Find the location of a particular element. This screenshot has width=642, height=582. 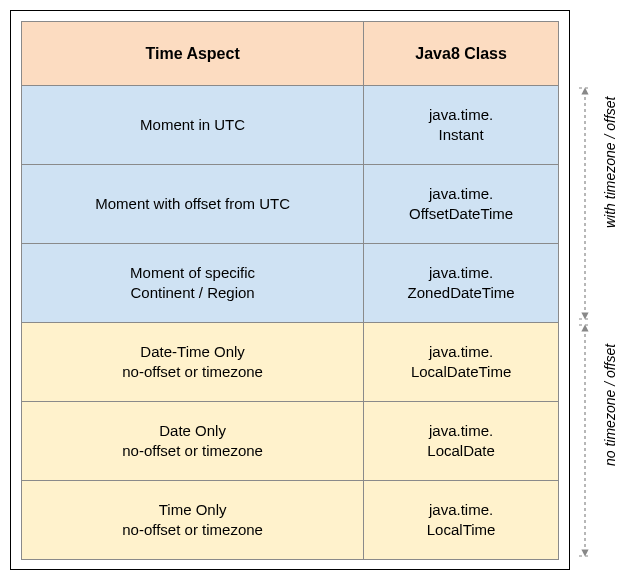

cell-text: Date-Time Only is located at coordinates (192, 352).